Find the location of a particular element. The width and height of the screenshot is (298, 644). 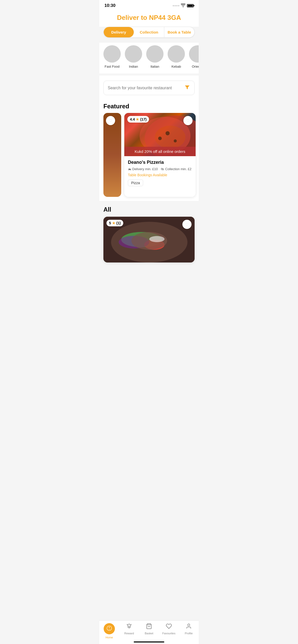

star-icon: ★ is located at coordinates (138, 119).